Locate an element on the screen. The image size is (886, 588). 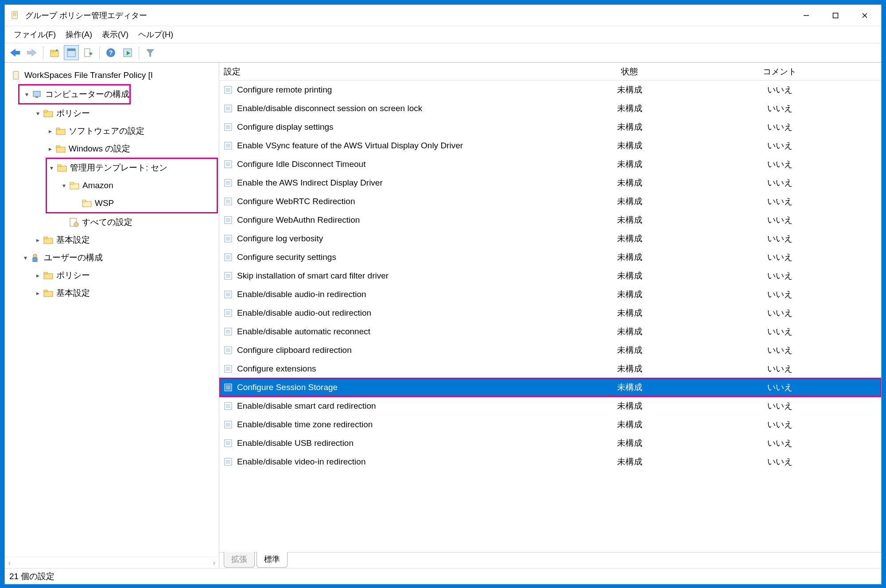
list-row: Configure Idle Disconnect Timeout未構成いいえ is located at coordinates (550, 164).